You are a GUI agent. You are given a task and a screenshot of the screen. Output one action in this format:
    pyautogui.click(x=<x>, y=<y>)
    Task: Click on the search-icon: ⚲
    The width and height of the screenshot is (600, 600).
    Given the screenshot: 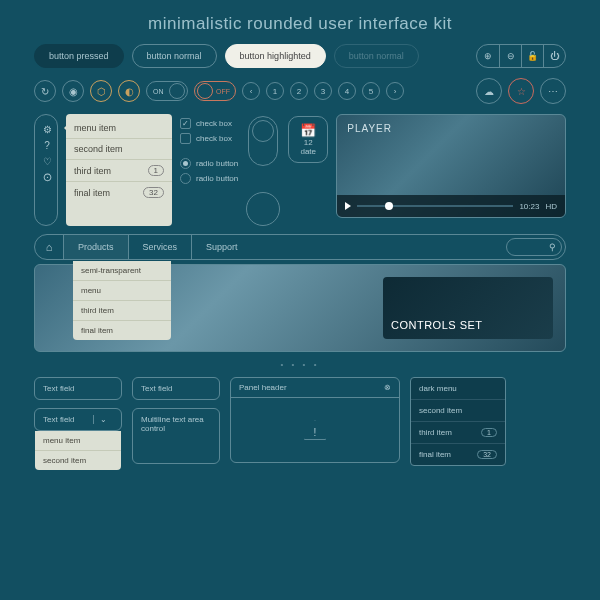 What is the action you would take?
    pyautogui.click(x=552, y=247)
    